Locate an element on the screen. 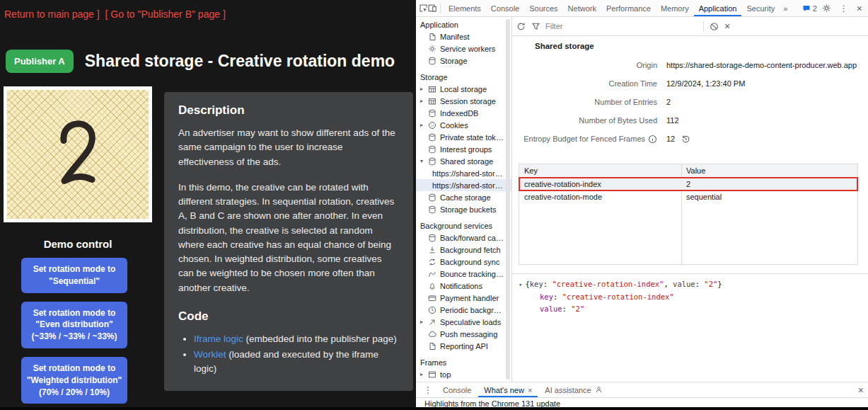 The height and width of the screenshot is (410, 868). tab-performance: Performance is located at coordinates (628, 8).